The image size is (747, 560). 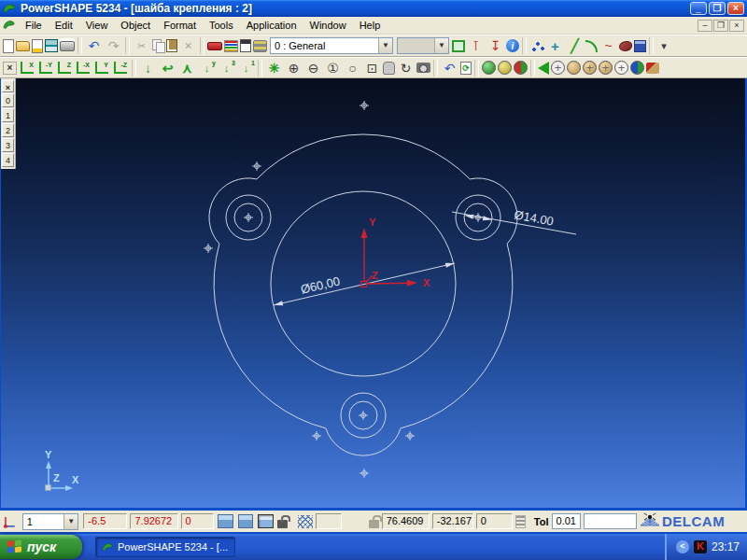 I want to click on view-iso-y-icon: ↓y, so click(x=207, y=68).